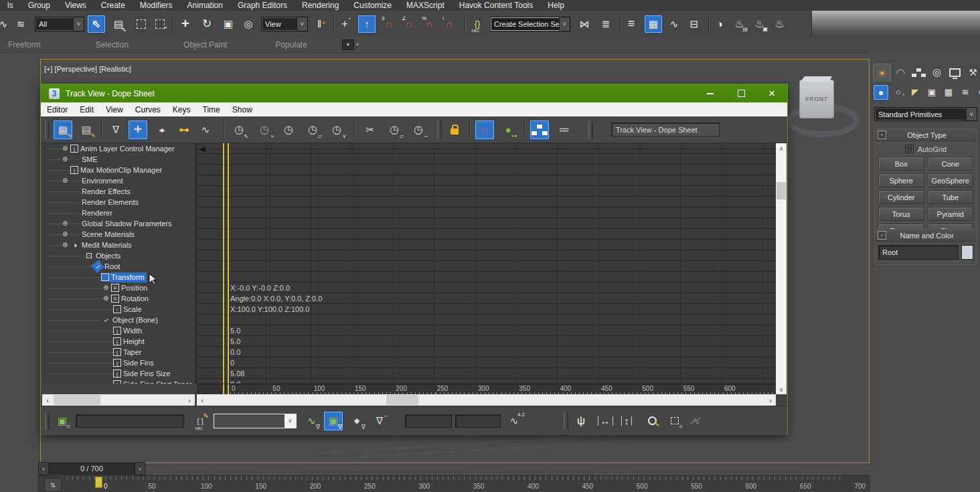  Describe the element at coordinates (414, 94) in the screenshot. I see `trackview-titlebar: 3 Track View - Dope Sheet` at that location.